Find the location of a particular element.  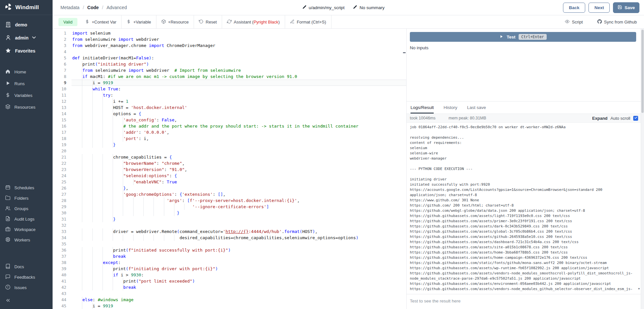

sidebar-item-home: Home is located at coordinates (26, 72).